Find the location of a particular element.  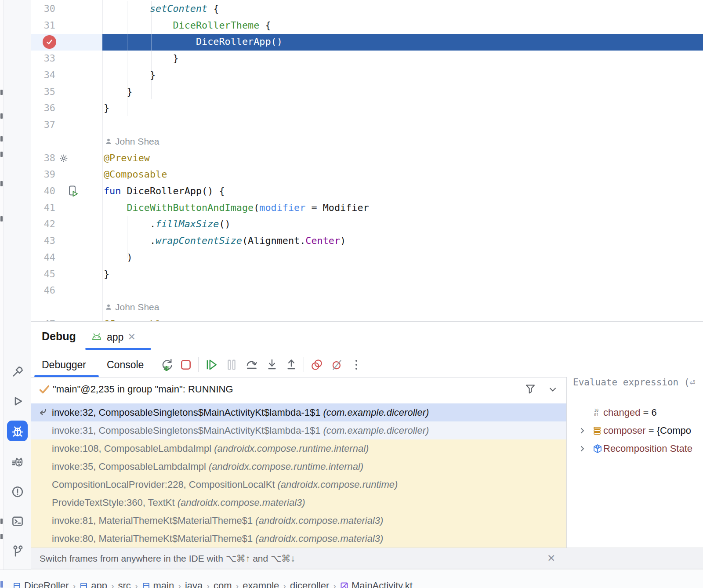

line-number: 45 is located at coordinates (43, 274).